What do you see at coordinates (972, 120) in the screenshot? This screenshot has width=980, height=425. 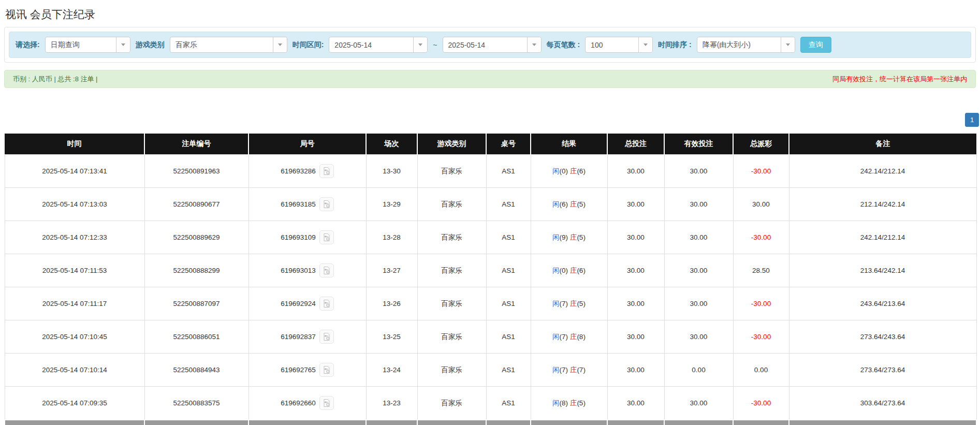 I see `page-number-button: 1` at bounding box center [972, 120].